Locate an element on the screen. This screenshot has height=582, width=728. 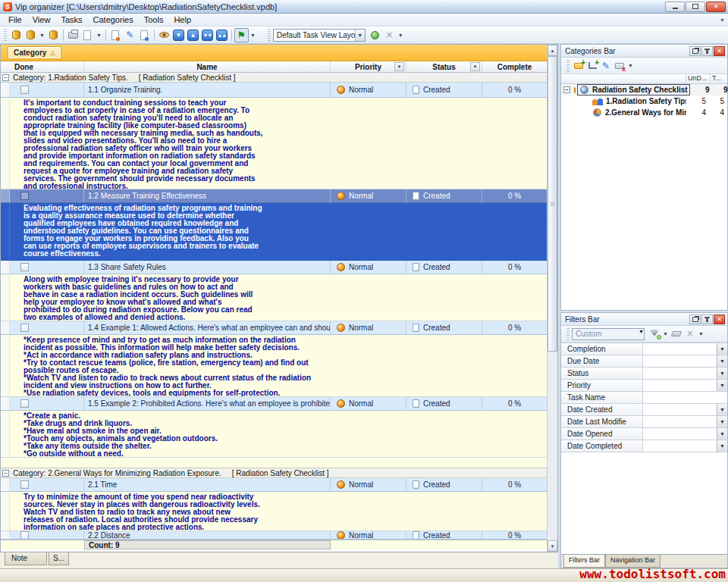
toolbar-overflow-icon: ▼ is located at coordinates (400, 35).